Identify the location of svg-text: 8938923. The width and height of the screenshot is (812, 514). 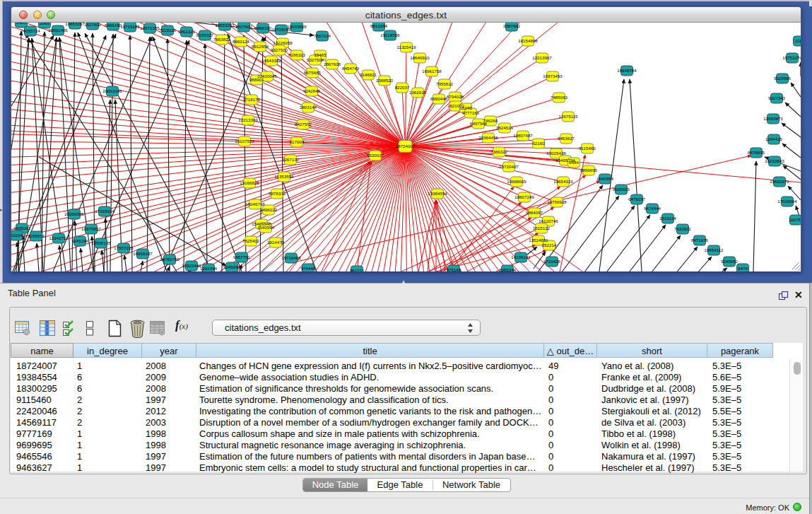
(622, 189).